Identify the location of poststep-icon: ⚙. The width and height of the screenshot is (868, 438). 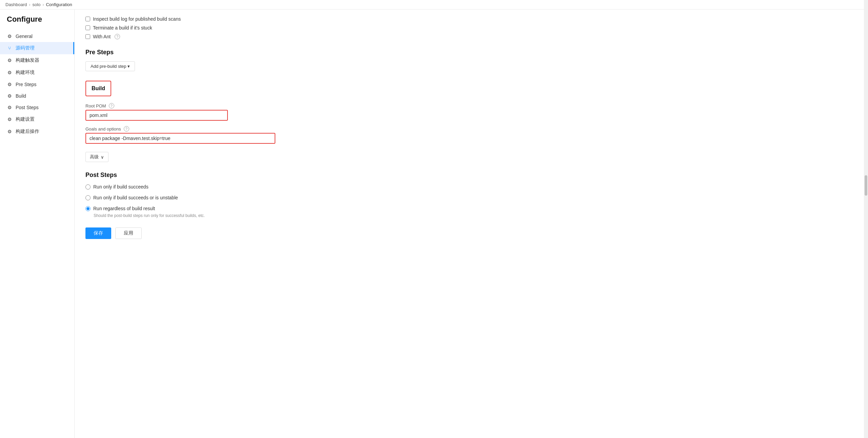
(9, 107).